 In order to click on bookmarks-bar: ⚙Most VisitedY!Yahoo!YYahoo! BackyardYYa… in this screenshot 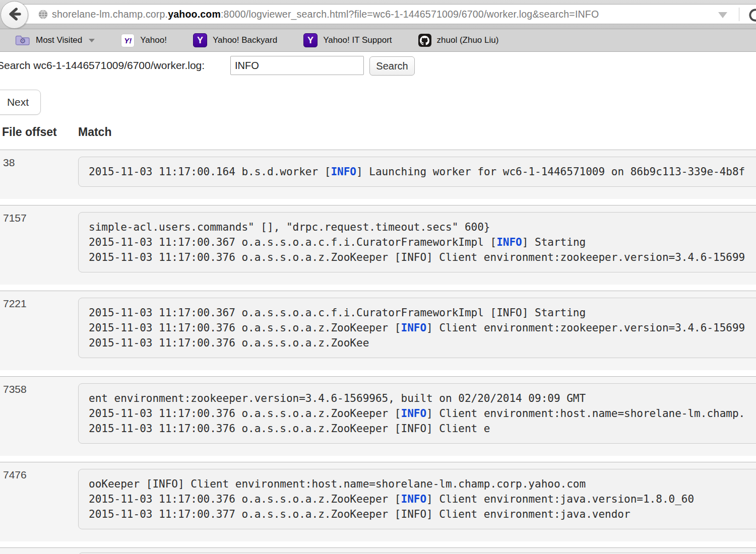, I will do `click(378, 40)`.